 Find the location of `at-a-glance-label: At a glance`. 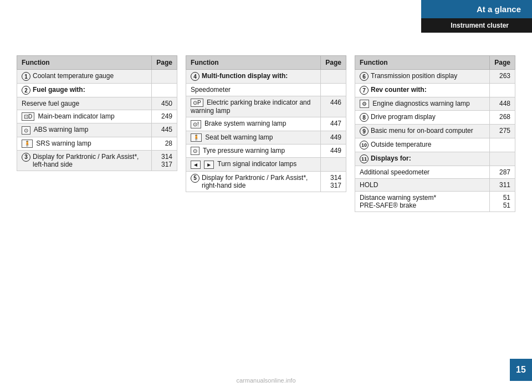

at-a-glance-label: At a glance is located at coordinates (477, 9).